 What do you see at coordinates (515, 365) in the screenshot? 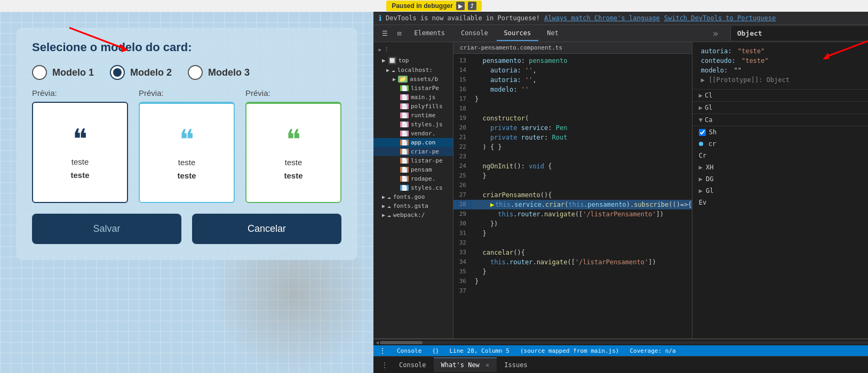
I see `bottom-tab-issues: Issues` at bounding box center [515, 365].